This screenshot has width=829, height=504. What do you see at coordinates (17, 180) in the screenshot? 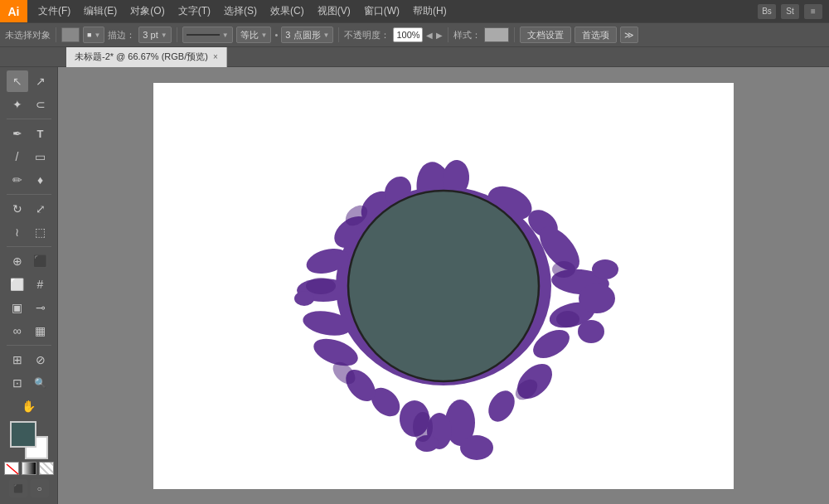
I see `pencil-tool: ✏` at bounding box center [17, 180].